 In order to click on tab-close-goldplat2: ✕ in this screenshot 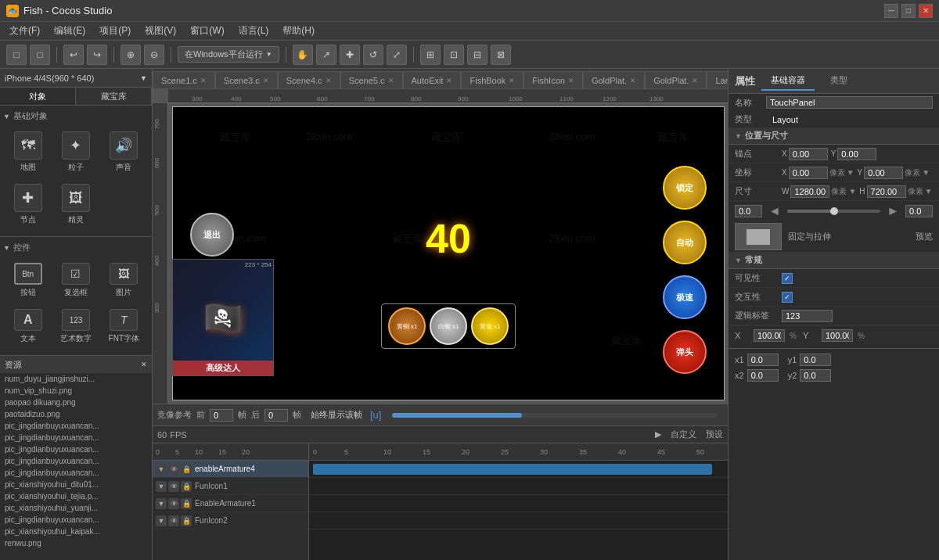, I will do `click(695, 81)`.